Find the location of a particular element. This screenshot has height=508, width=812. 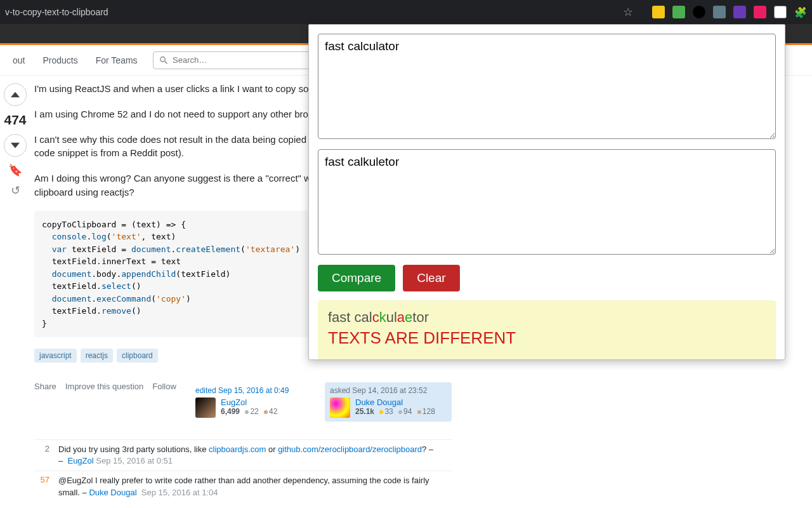

extensions-puzzle-icon: 🧩 is located at coordinates (801, 13).